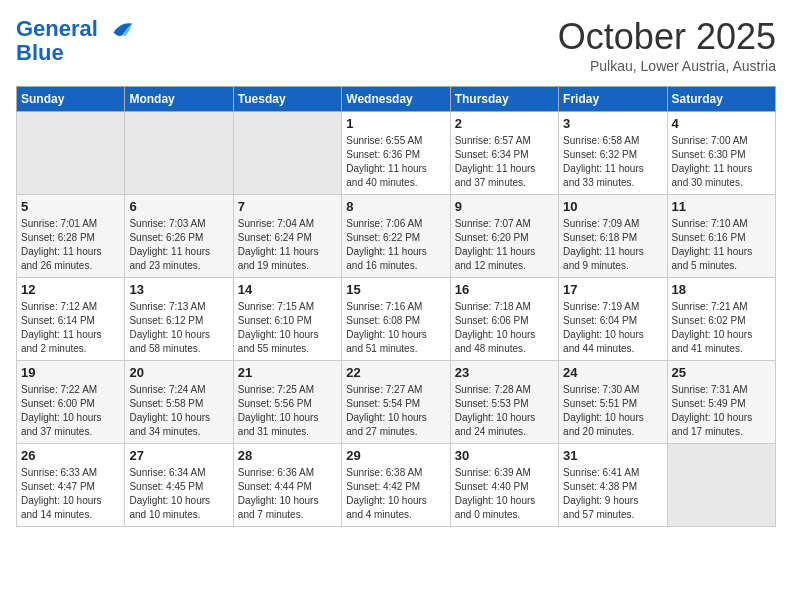 The height and width of the screenshot is (612, 792). What do you see at coordinates (504, 290) in the screenshot?
I see `day-number: 16` at bounding box center [504, 290].